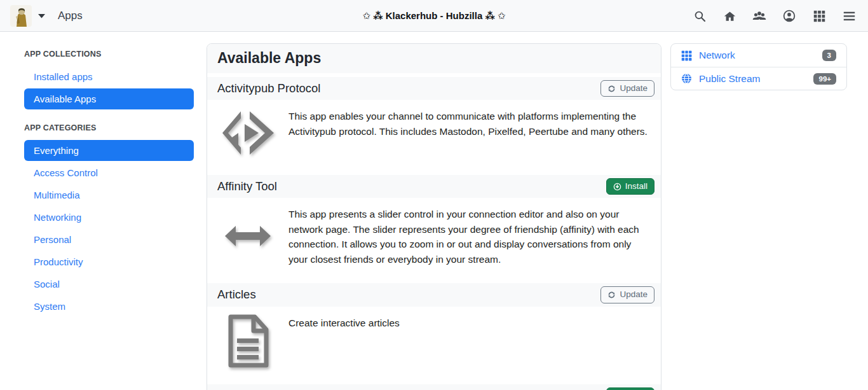  What do you see at coordinates (109, 284) in the screenshot?
I see `sidebar-item-social: Social` at bounding box center [109, 284].